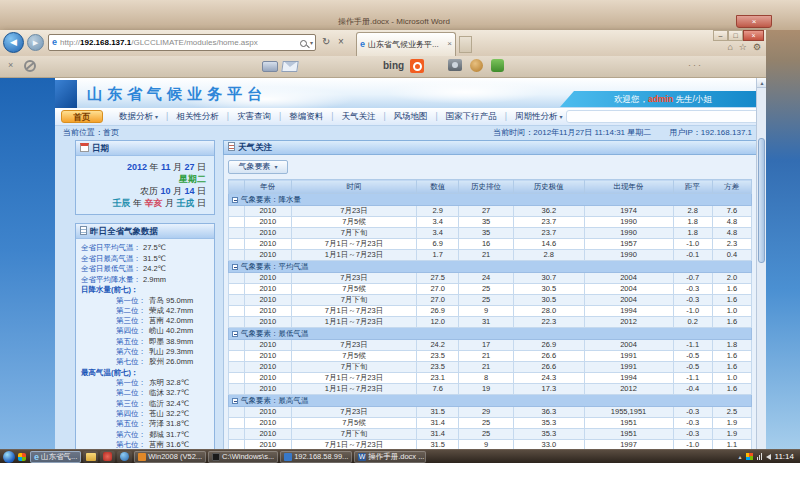 Image resolution: width=800 pixels, height=500 pixels. Describe the element at coordinates (182, 42) in the screenshot. I see `address-bar: ehttp://192.168.137.1/GLCCLIMATE/modules…` at that location.